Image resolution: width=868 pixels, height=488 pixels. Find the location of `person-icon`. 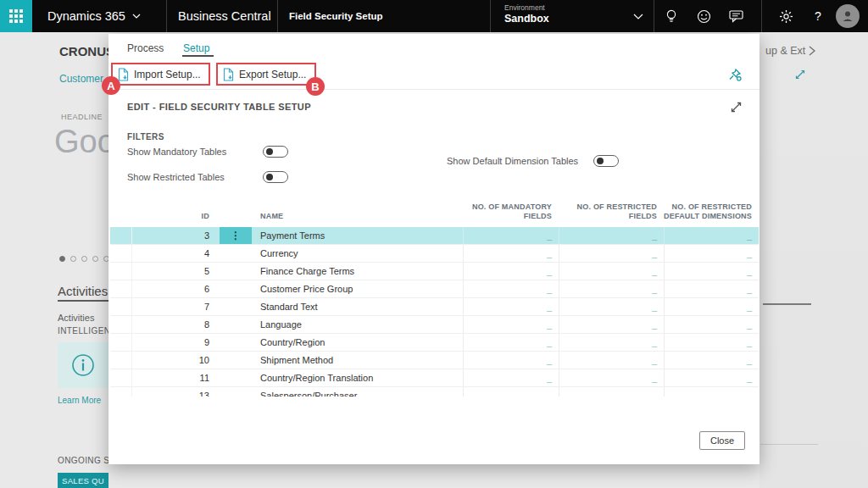

person-icon is located at coordinates (848, 16).